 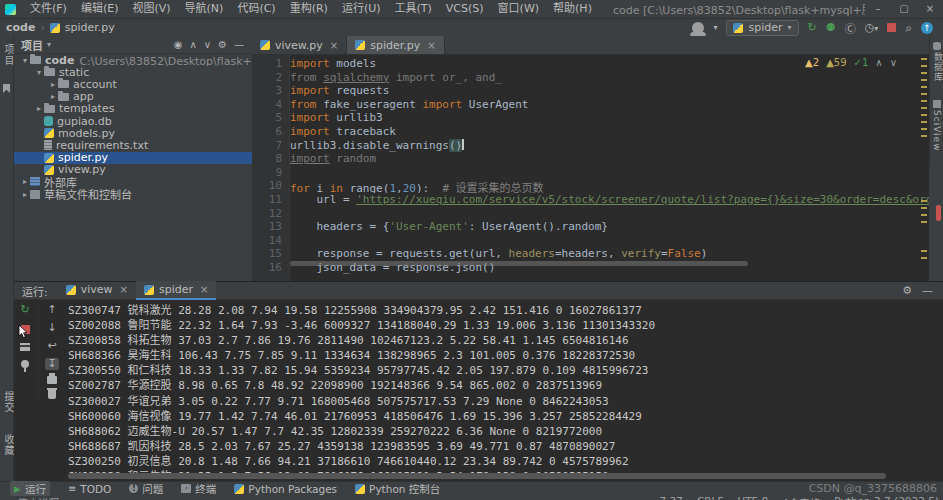 What do you see at coordinates (133, 97) in the screenshot?
I see `tree-row: ▸app` at bounding box center [133, 97].